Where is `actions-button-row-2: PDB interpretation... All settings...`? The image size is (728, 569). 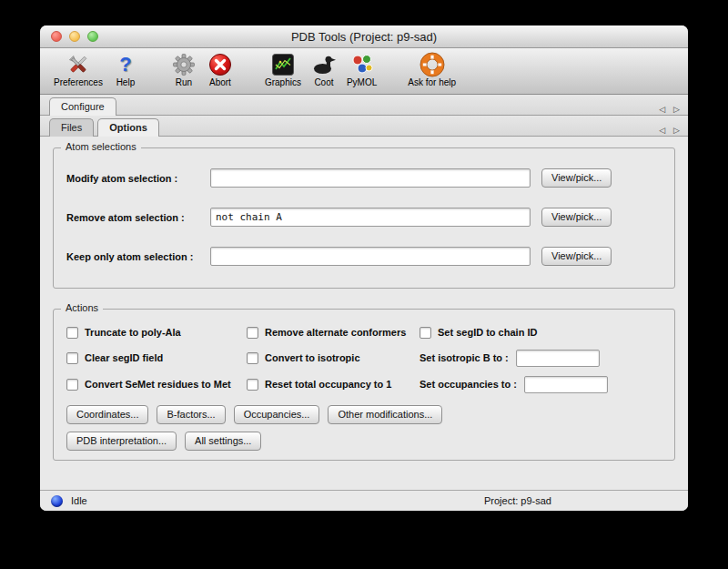
actions-button-row-2: PDB interpretation... All settings... is located at coordinates (366, 441).